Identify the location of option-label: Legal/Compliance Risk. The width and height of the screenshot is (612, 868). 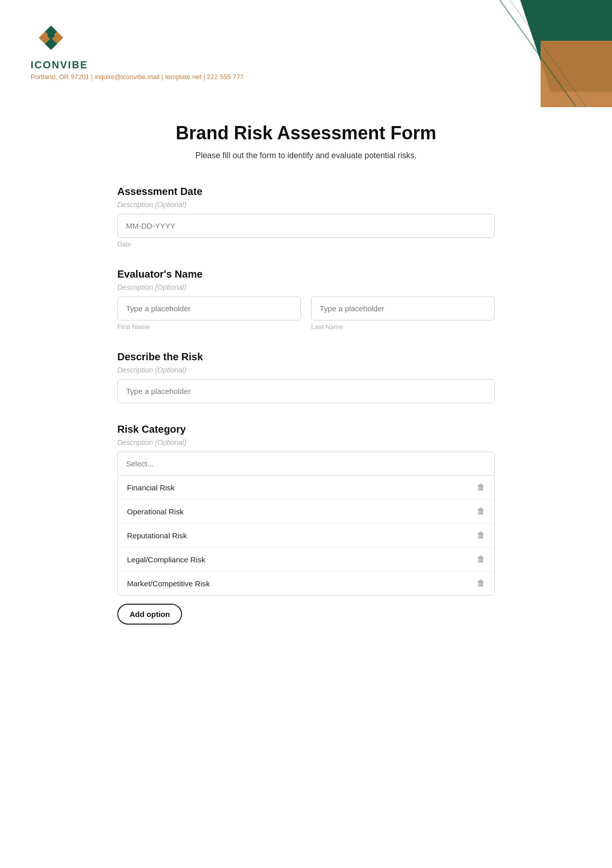
(166, 559).